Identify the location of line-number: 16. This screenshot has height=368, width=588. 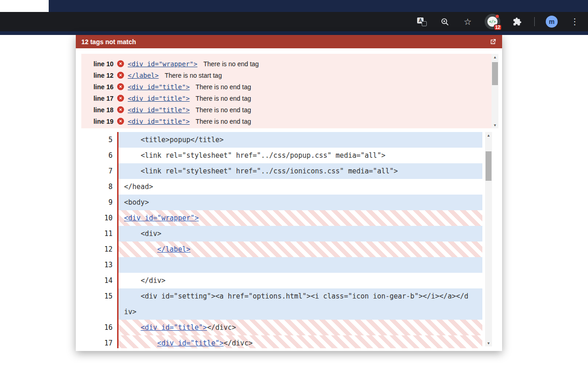
(99, 328).